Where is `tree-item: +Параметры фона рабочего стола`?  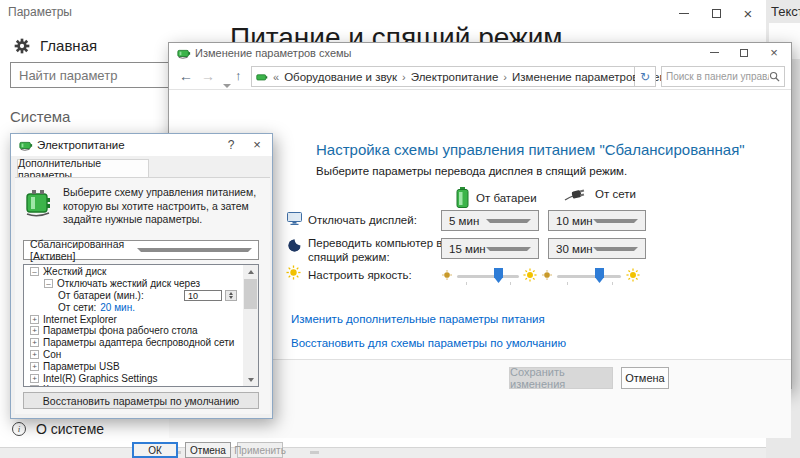 tree-item: +Параметры фона рабочего стола is located at coordinates (134, 331).